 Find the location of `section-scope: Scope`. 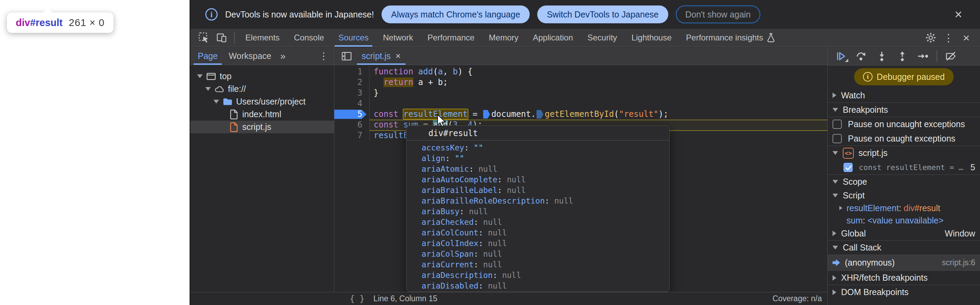

section-scope: Scope is located at coordinates (904, 182).